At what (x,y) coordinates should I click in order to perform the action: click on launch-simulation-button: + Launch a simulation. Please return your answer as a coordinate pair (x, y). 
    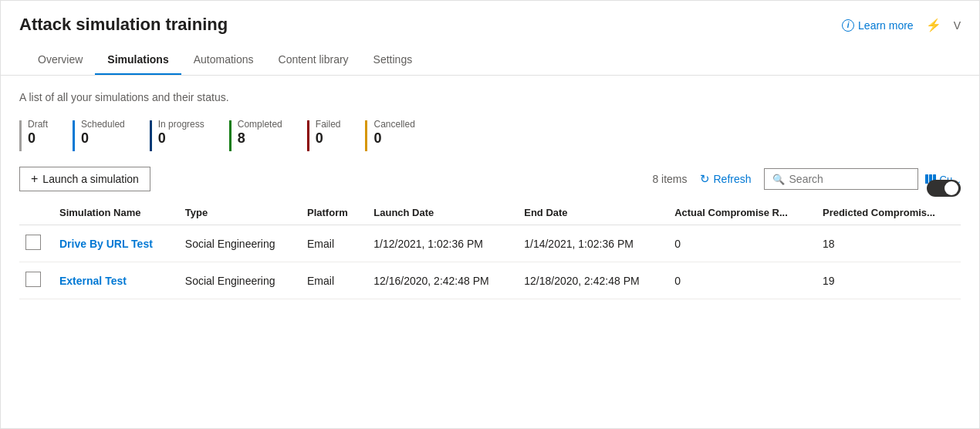
    Looking at the image, I should click on (85, 179).